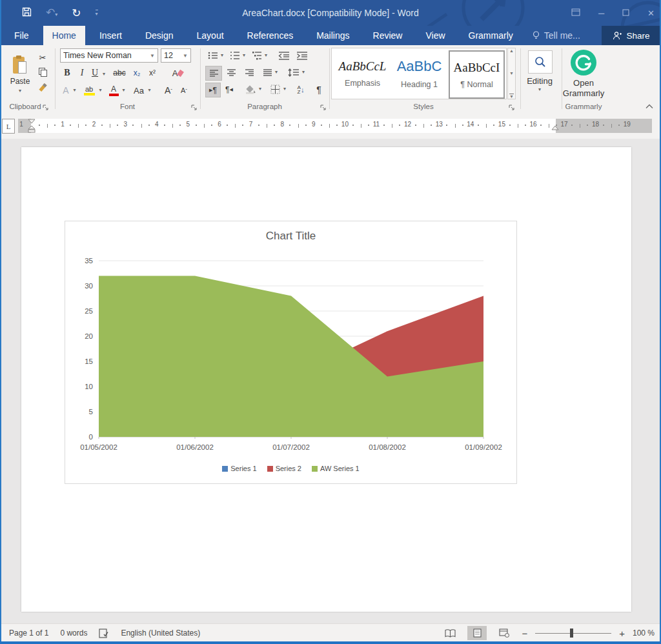 The width and height of the screenshot is (661, 644). I want to click on clipboard-dialog-launcher-icon, so click(46, 108).